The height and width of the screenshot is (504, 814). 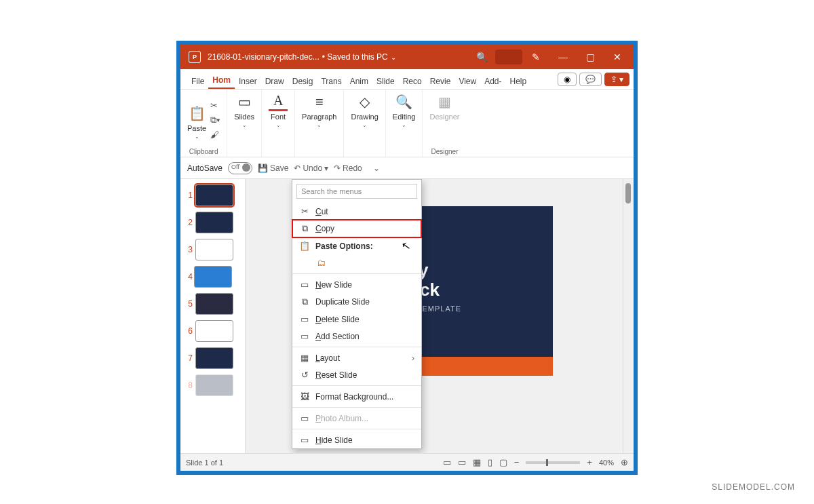 I want to click on zoom-out-button: −, so click(x=517, y=463).